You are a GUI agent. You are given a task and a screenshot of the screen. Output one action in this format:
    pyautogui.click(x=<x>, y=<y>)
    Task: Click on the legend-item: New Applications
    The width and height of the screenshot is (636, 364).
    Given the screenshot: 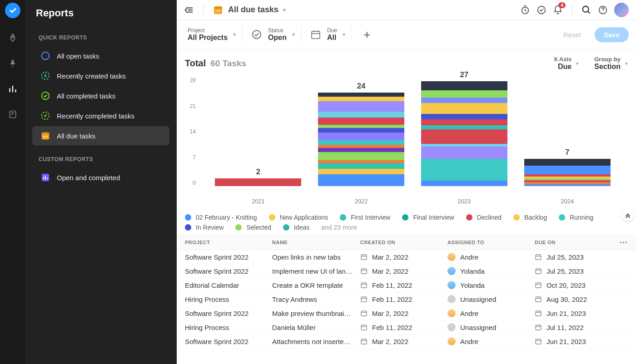 What is the action you would take?
    pyautogui.click(x=299, y=217)
    